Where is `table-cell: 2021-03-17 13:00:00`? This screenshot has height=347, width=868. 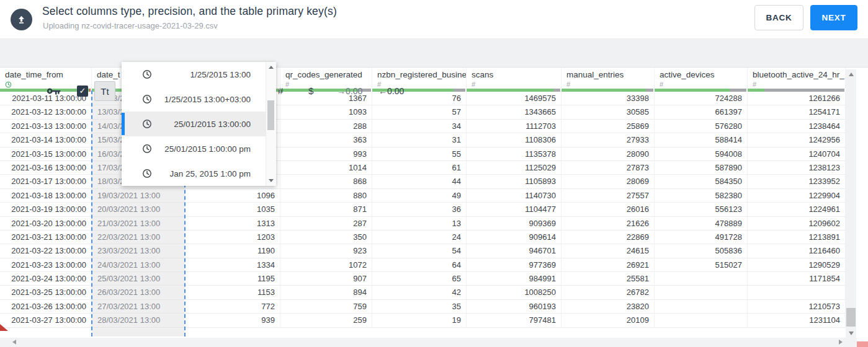
table-cell: 2021-03-17 13:00:00 is located at coordinates (46, 182).